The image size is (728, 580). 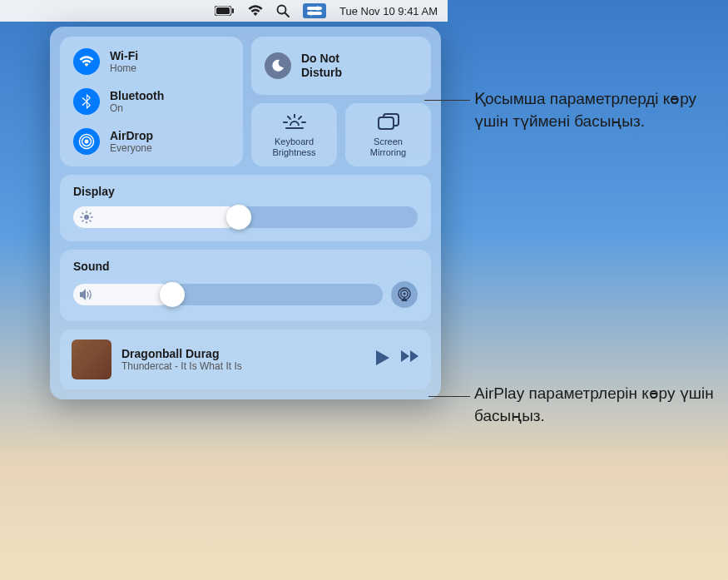 I want to click on next-button, so click(x=410, y=359).